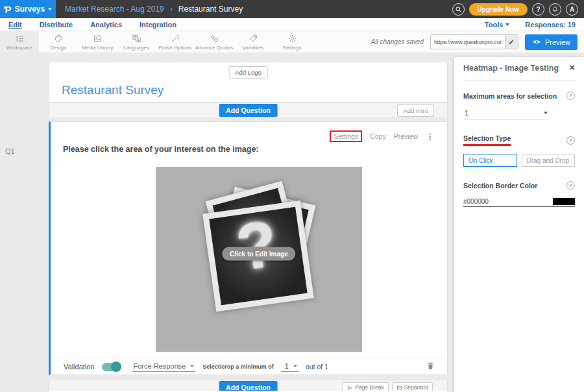  I want to click on advance-quotas-icon, so click(214, 39).